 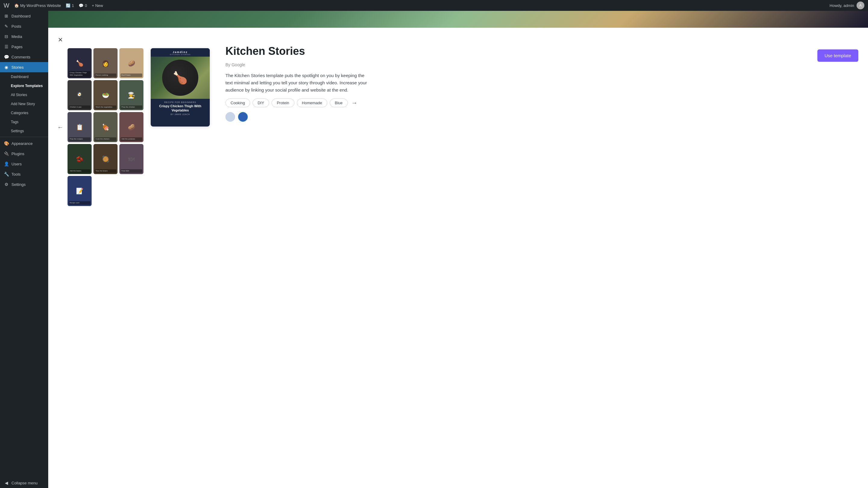 What do you see at coordinates (458, 19) in the screenshot?
I see `top-strip` at bounding box center [458, 19].